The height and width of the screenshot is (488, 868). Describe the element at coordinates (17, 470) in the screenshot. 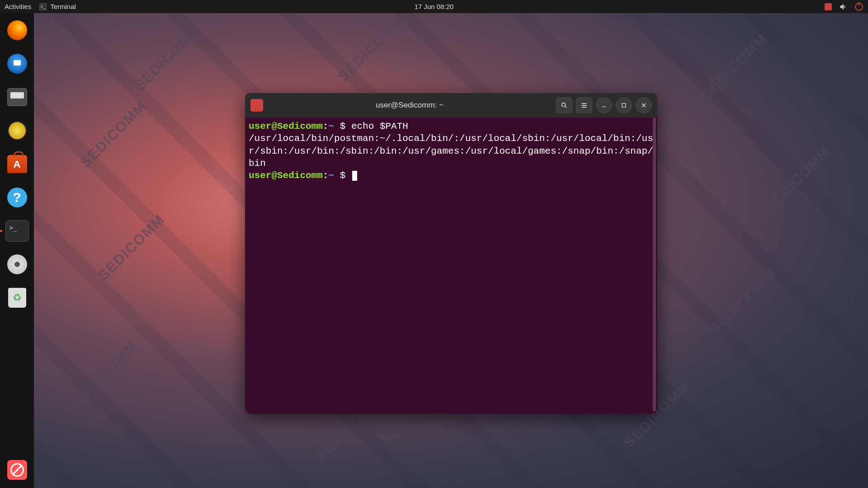

I see `dock-blocked-app` at that location.